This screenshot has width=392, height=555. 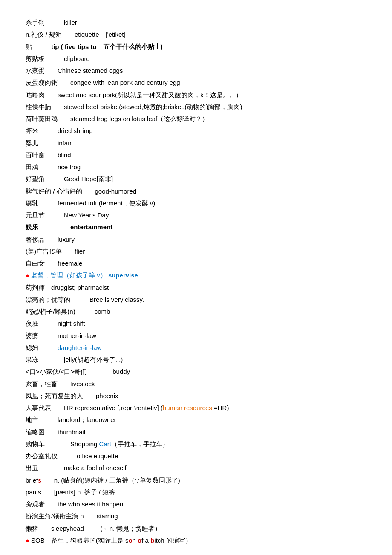 What do you see at coordinates (196, 408) in the screenshot?
I see `entry-33: 人事代表 HR representative [,repri'zentətiv]…` at bounding box center [196, 408].